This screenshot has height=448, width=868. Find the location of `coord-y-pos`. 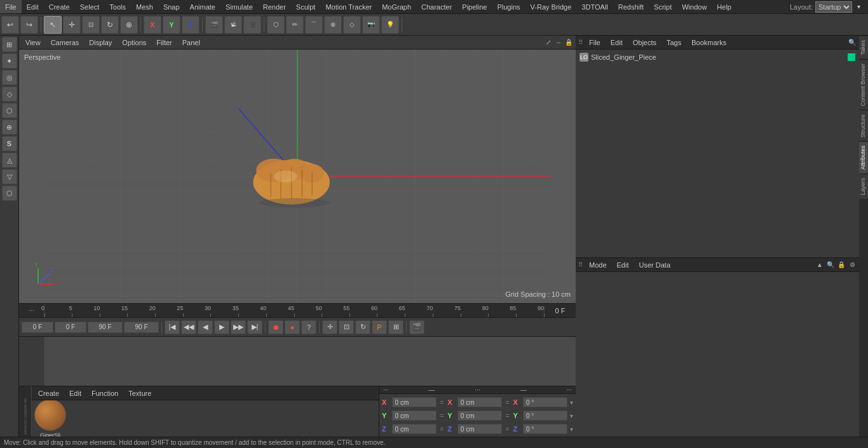

coord-y-pos is located at coordinates (414, 416).